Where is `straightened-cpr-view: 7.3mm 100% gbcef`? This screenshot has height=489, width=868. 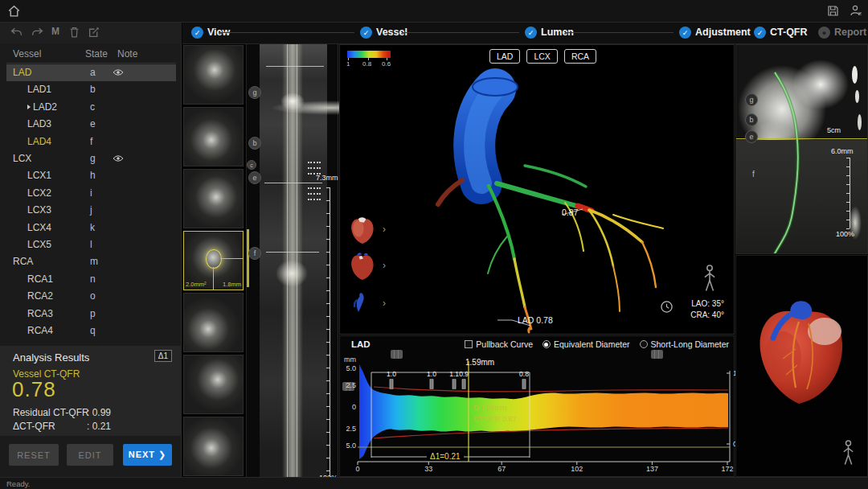 straightened-cpr-view: 7.3mm 100% gbcef is located at coordinates (293, 267).